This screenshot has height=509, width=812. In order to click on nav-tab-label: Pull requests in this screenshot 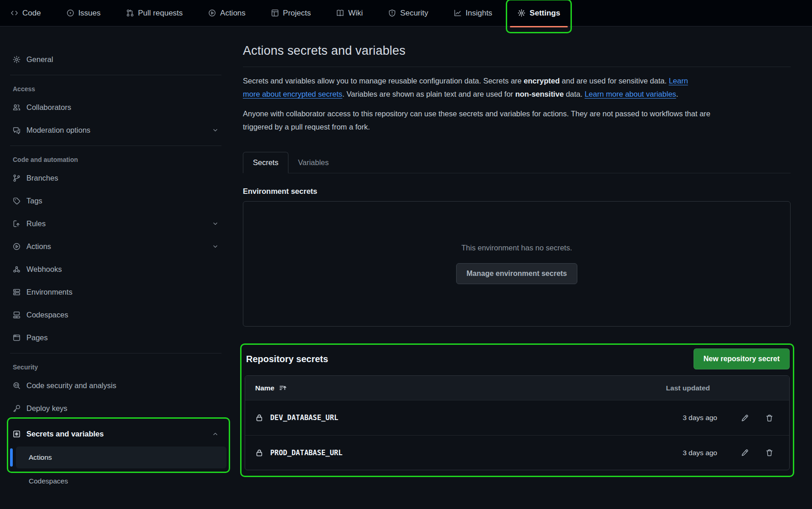, I will do `click(160, 13)`.